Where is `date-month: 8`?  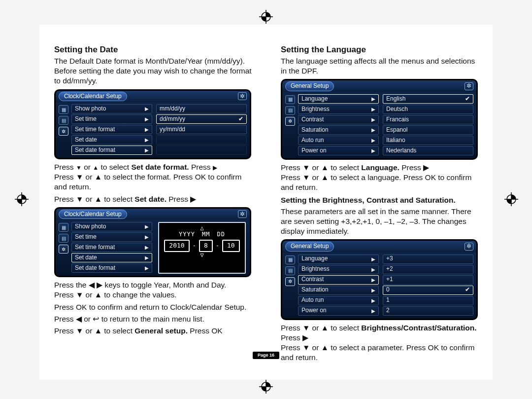
date-month: 8 is located at coordinates (206, 246).